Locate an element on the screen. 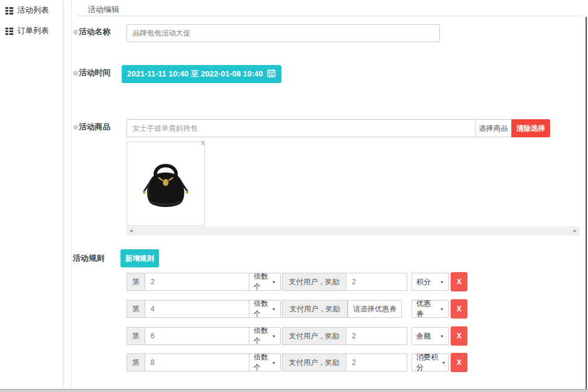 The height and width of the screenshot is (392, 588). activity-product-label: ⊛活动商品 is located at coordinates (92, 127).